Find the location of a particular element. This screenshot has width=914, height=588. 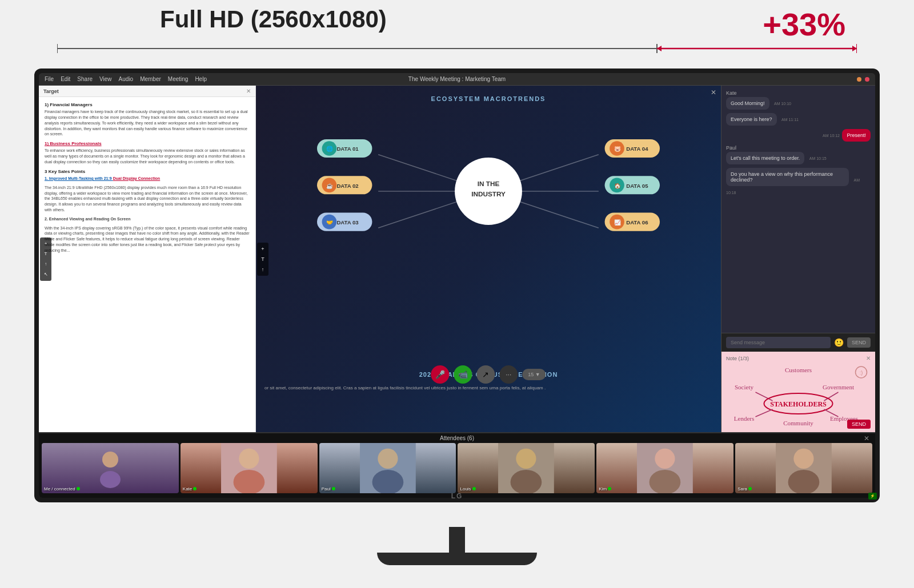

section-1-title: 1) Financial Managers is located at coordinates (147, 105).